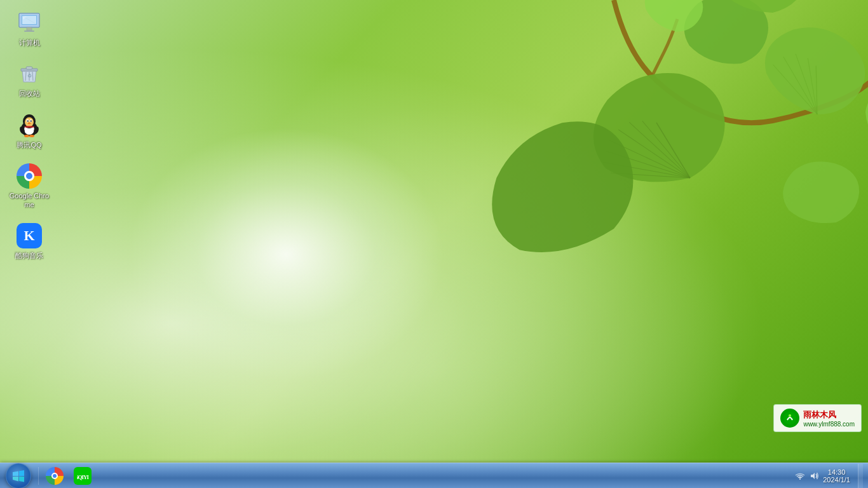 This screenshot has width=868, height=488. Describe the element at coordinates (29, 201) in the screenshot. I see `chrome-icon-label: Google Chrome` at that location.